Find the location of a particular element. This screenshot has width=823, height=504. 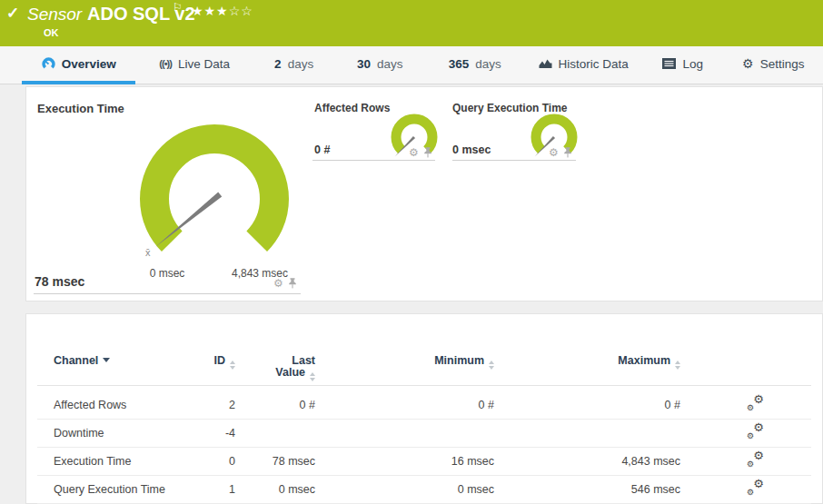

column-header-last-value: Last Value is located at coordinates (275, 369).